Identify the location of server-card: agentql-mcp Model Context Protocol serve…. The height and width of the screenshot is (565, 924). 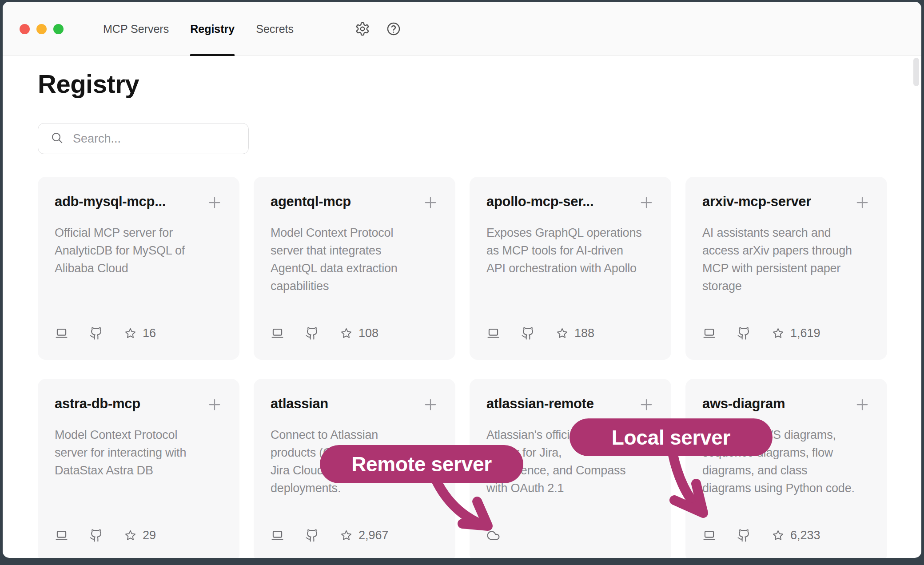
(354, 268).